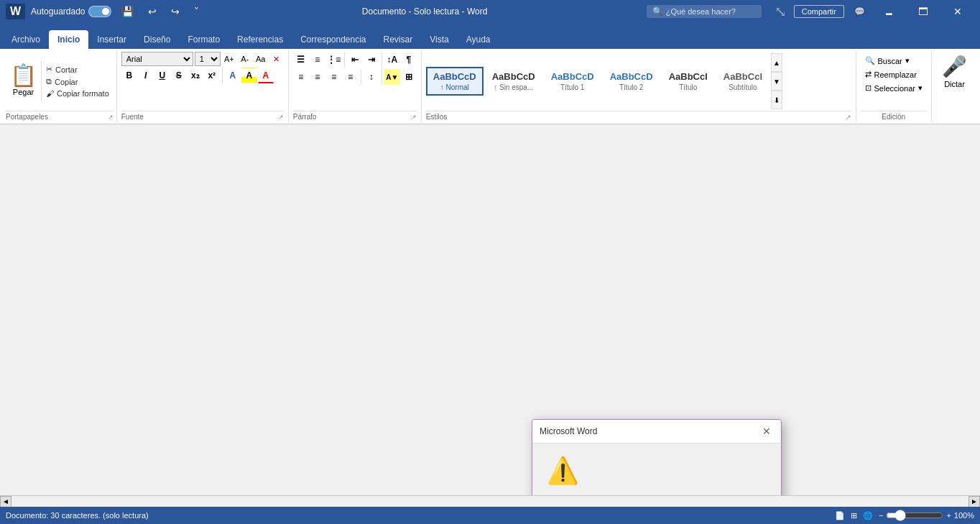 Image resolution: width=980 pixels, height=524 pixels. Describe the element at coordinates (197, 12) in the screenshot. I see `qat-more-button: ˅` at that location.